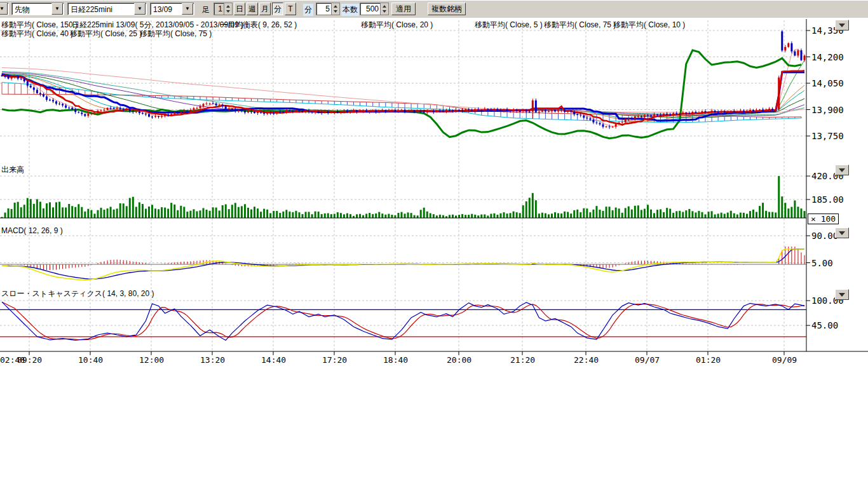 This screenshot has height=488, width=868. Describe the element at coordinates (223, 9) in the screenshot. I see `ashi-count-spinner: 1` at that location.